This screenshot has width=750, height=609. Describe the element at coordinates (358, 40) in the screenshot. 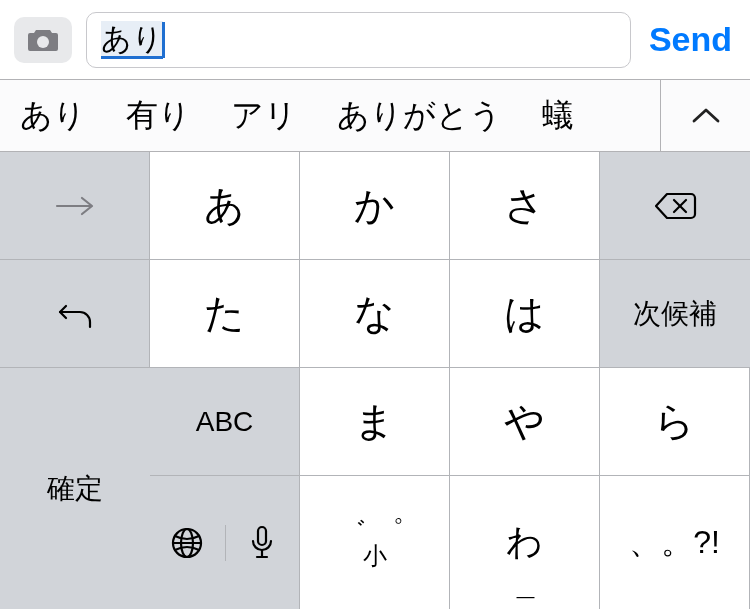

I see `message-input: あり` at that location.